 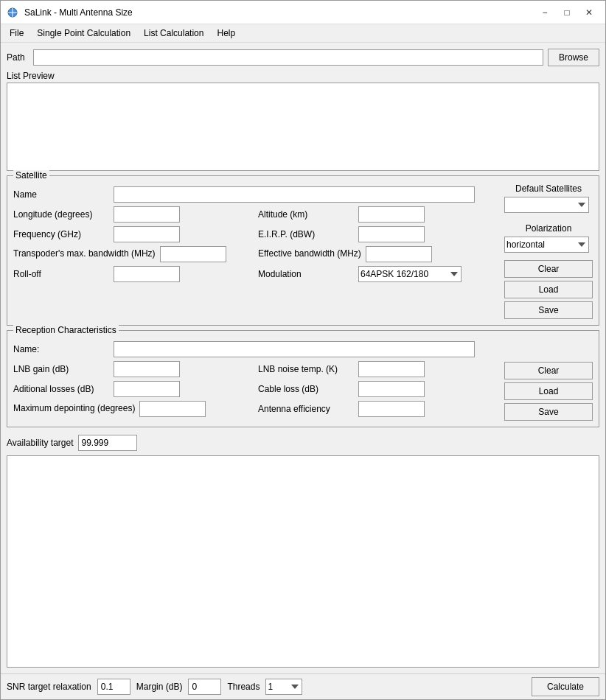 What do you see at coordinates (303, 379) in the screenshot?
I see `reception-section: Reception Characteristics Name: LNB gain…` at bounding box center [303, 379].